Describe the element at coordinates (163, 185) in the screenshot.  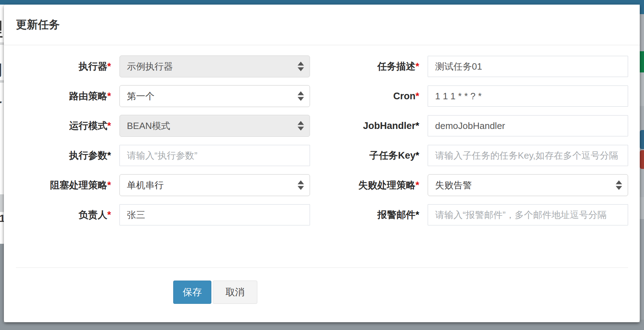
I see `form-group-block-strategy: 阻塞处理策略* 单机串行` at that location.